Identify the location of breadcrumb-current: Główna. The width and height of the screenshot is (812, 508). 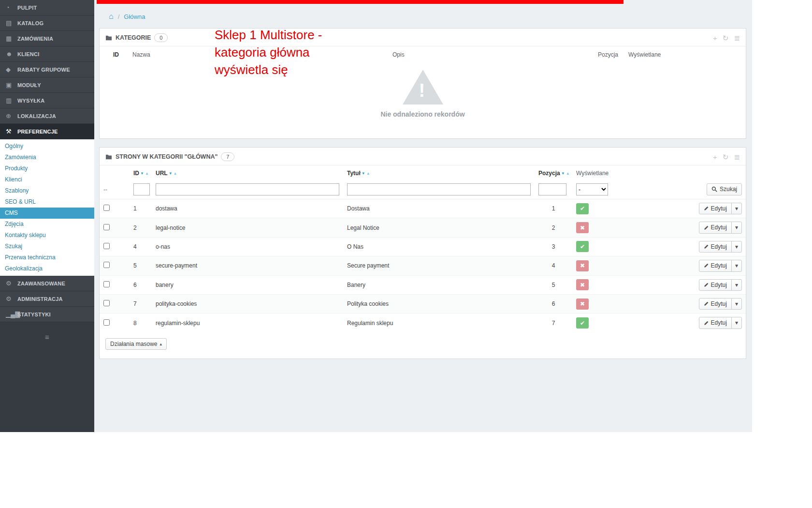
(134, 16).